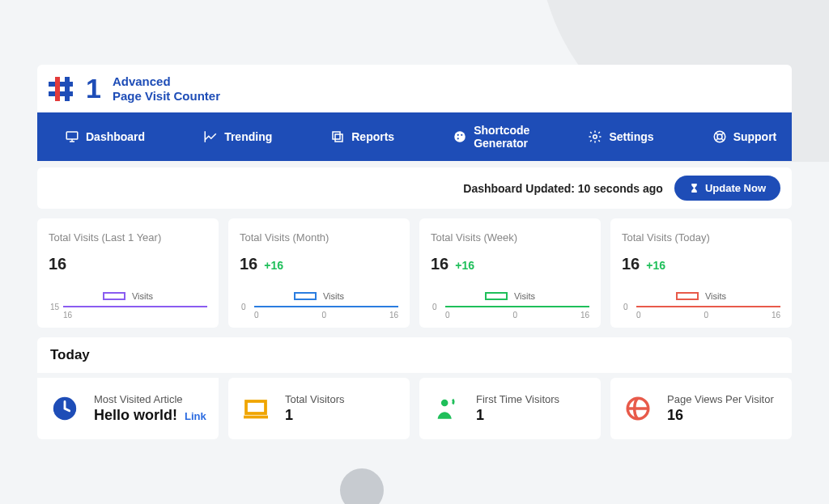 This screenshot has width=829, height=504. Describe the element at coordinates (510, 306) in the screenshot. I see `mini-chart-week: Visits 0 0 0 16` at that location.